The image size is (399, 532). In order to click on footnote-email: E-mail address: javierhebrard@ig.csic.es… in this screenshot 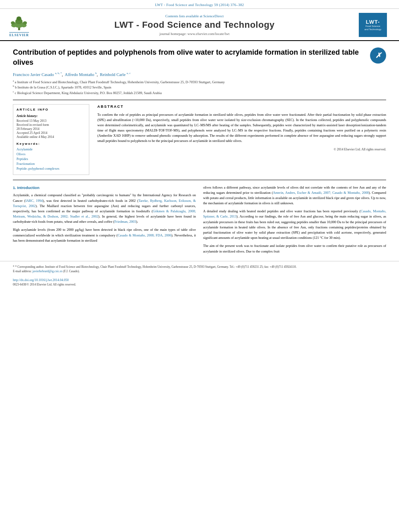, I will do `click(200, 271)`.